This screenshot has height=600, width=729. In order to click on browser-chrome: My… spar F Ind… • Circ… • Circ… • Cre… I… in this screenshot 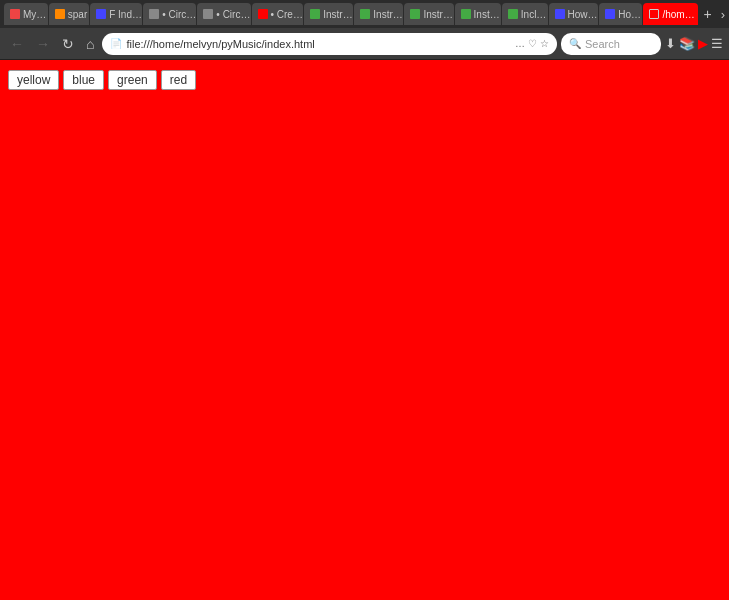, I will do `click(364, 30)`.